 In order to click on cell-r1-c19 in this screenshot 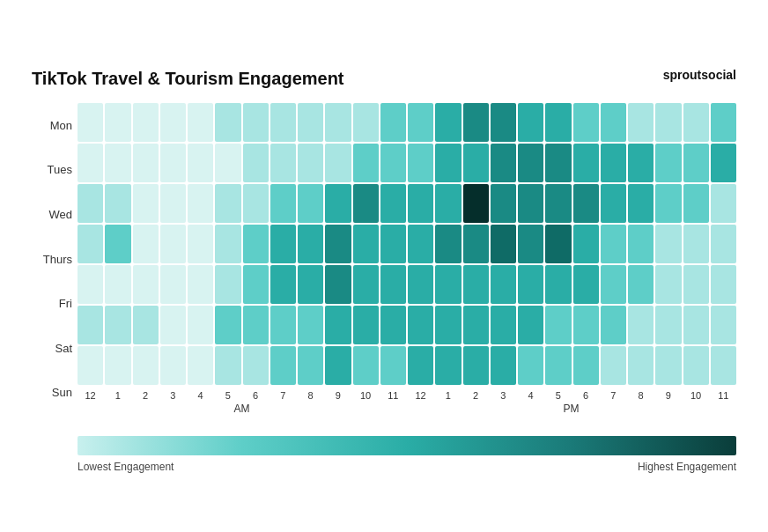, I will do `click(613, 163)`.